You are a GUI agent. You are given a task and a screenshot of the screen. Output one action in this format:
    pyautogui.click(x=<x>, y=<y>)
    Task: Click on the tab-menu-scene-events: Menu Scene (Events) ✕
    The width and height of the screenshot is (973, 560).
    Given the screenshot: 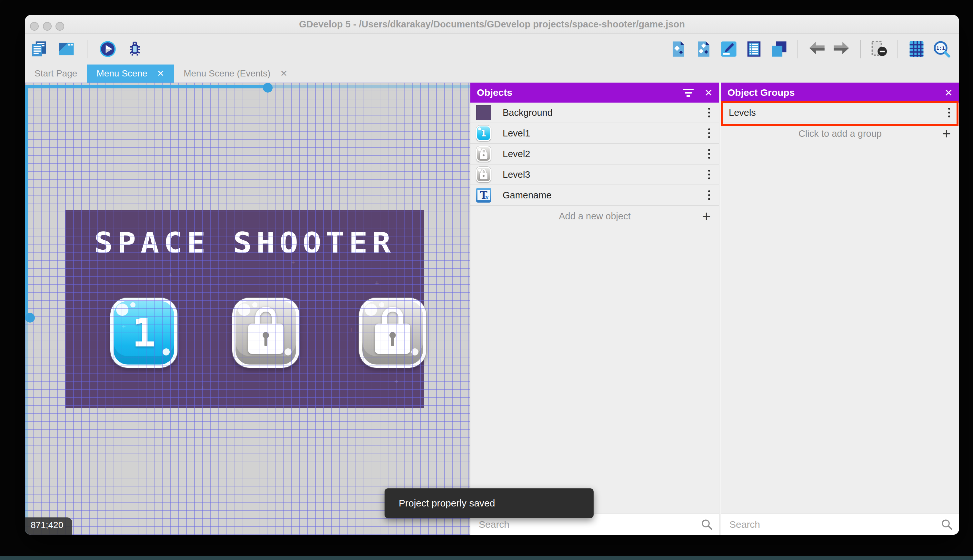 What is the action you would take?
    pyautogui.click(x=235, y=74)
    